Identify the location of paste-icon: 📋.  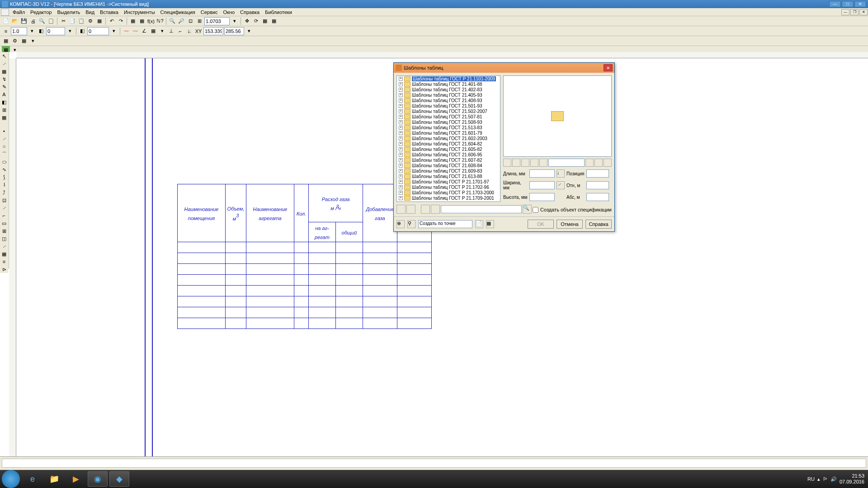
(81, 21).